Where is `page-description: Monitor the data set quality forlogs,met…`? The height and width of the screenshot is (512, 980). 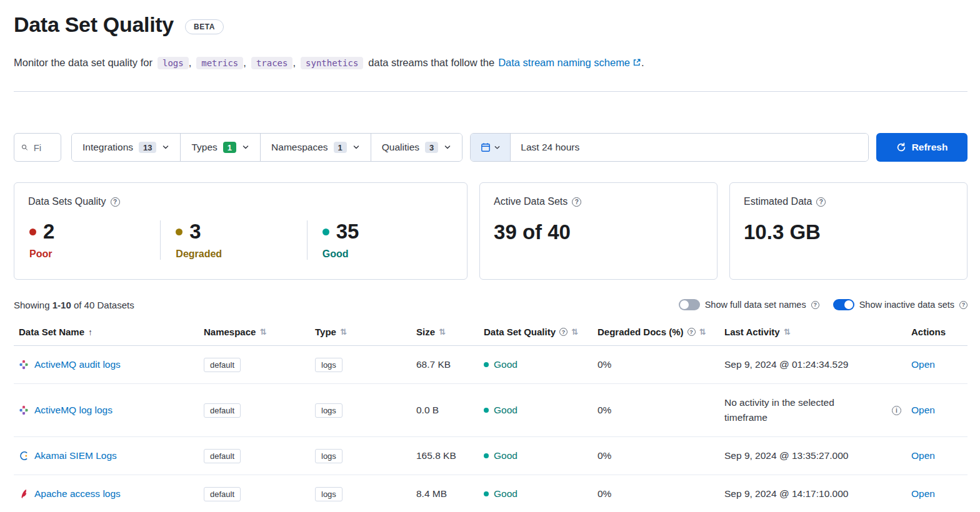 page-description: Monitor the data set quality forlogs,met… is located at coordinates (363, 62).